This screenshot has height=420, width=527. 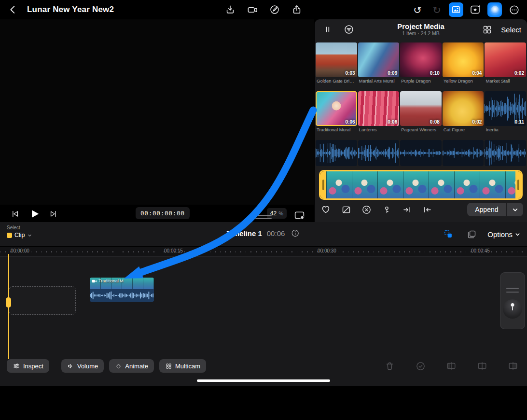 What do you see at coordinates (421, 153) in the screenshot?
I see `media-grid-row-audio` at bounding box center [421, 153].